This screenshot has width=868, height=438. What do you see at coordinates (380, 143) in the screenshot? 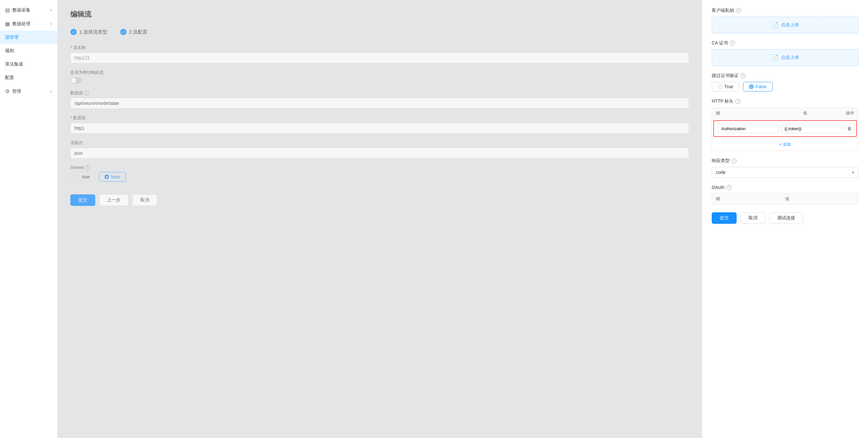
I see `stream-format-label: 流格式` at bounding box center [380, 143].